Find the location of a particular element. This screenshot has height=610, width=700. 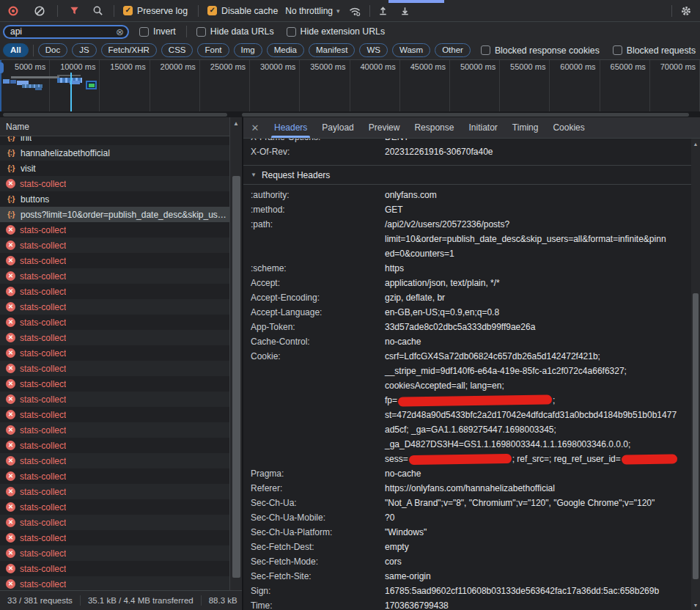

request-row: {:}visit is located at coordinates (114, 169).